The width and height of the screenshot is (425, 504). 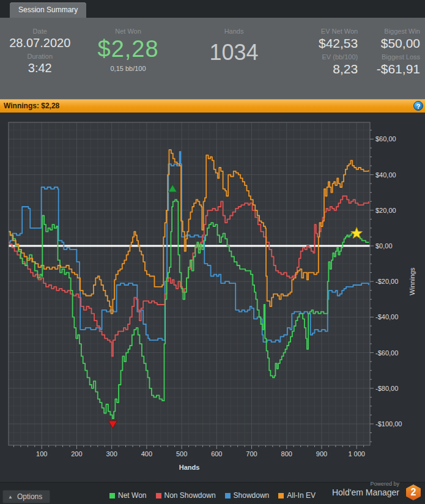 What do you see at coordinates (40, 56) in the screenshot?
I see `duration-label: Duration` at bounding box center [40, 56].